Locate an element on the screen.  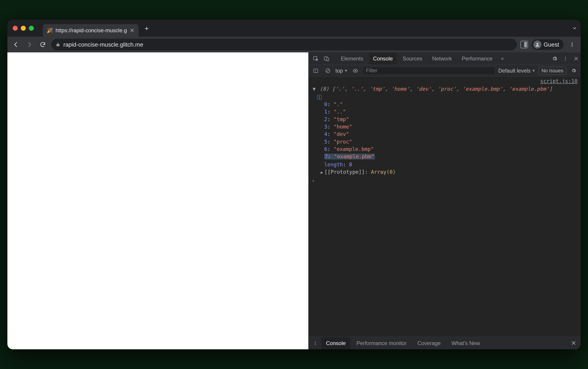
tab-favicon: 🎉 is located at coordinates (50, 31).